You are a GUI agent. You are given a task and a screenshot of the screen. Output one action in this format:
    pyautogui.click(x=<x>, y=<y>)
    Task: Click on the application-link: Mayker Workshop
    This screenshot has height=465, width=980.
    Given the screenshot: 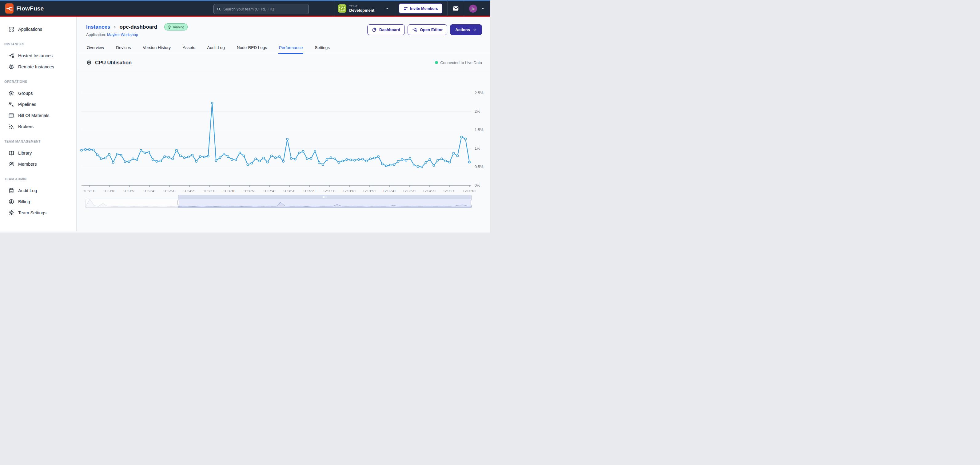 What is the action you would take?
    pyautogui.click(x=123, y=35)
    